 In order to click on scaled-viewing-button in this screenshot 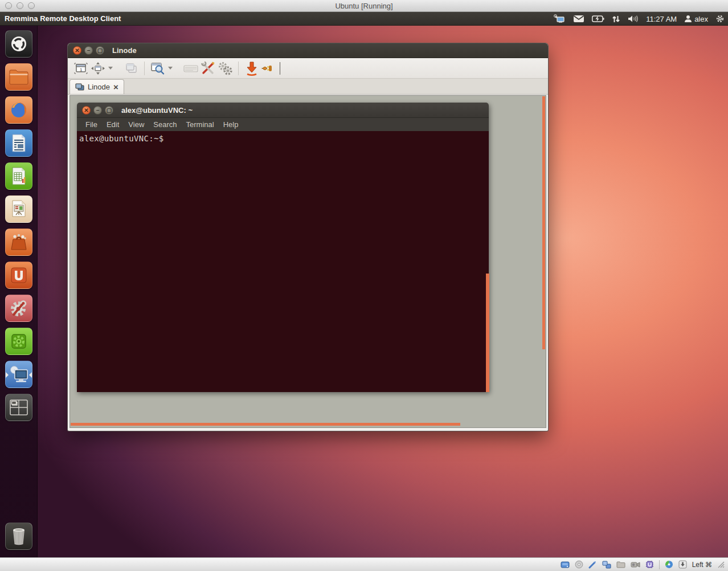, I will do `click(158, 68)`.